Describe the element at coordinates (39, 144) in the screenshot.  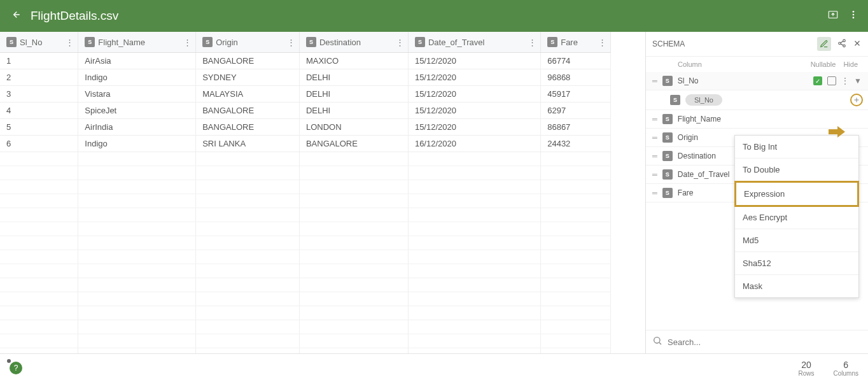
I see `table-cell: 6` at that location.